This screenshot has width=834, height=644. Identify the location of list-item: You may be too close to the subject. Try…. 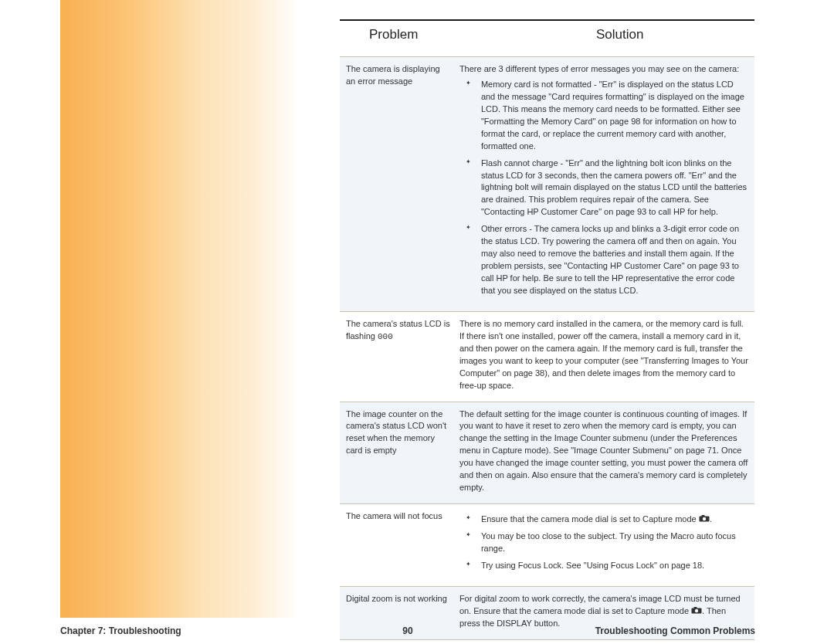
(615, 543).